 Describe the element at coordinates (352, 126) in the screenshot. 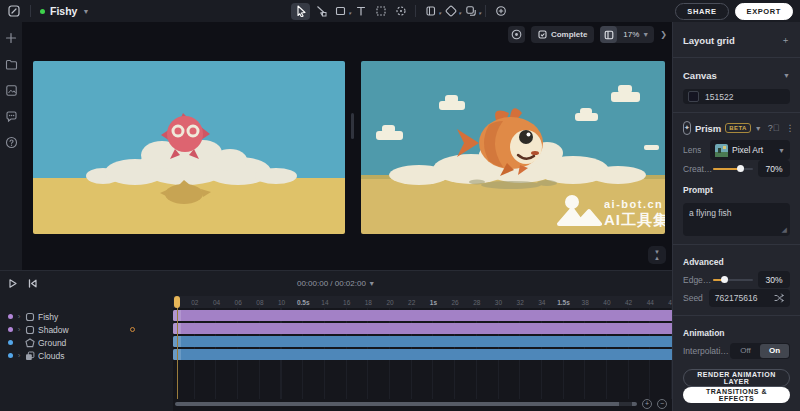

I see `artboard-split-handle` at that location.